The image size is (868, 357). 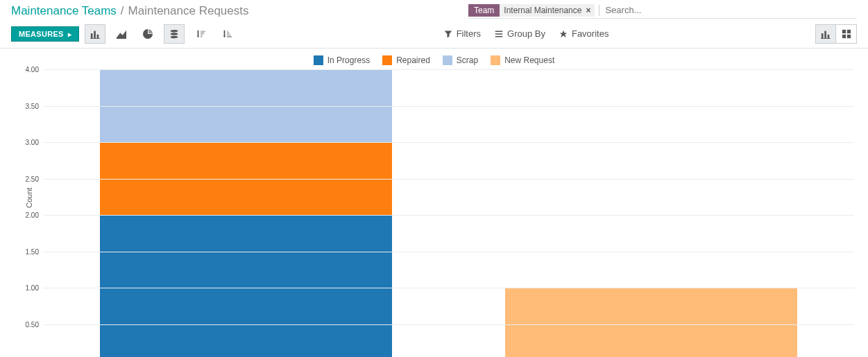 What do you see at coordinates (29, 198) in the screenshot?
I see `y-axis-label: Count` at bounding box center [29, 198].